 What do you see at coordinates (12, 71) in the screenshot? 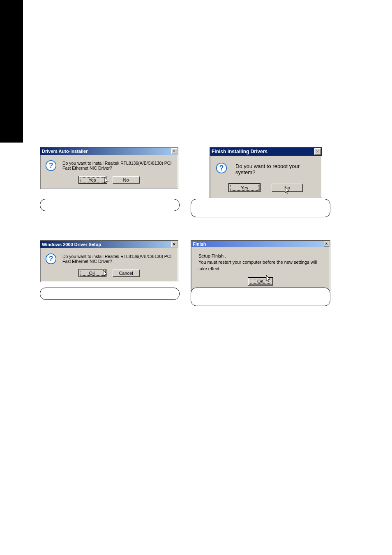
I see `sidebar-black` at bounding box center [12, 71].